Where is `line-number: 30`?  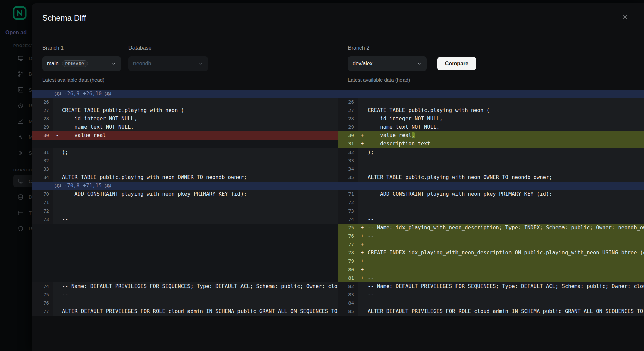 line-number: 30 is located at coordinates (348, 135).